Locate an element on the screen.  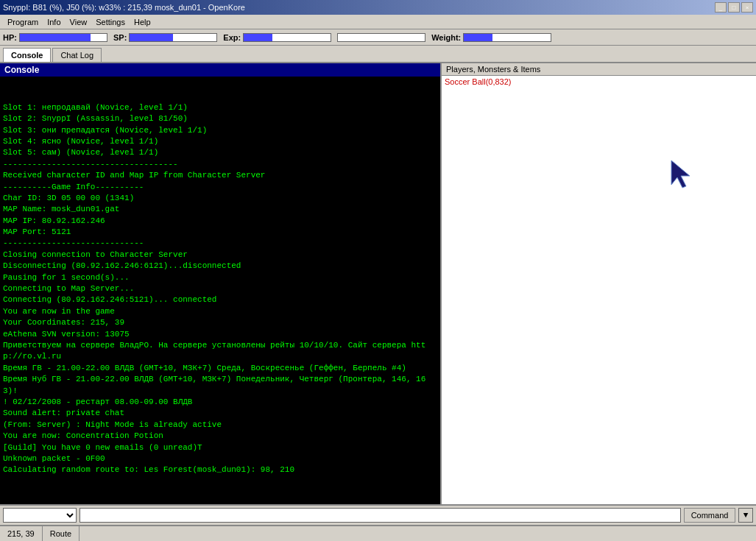
console-header: Console is located at coordinates (220, 70).